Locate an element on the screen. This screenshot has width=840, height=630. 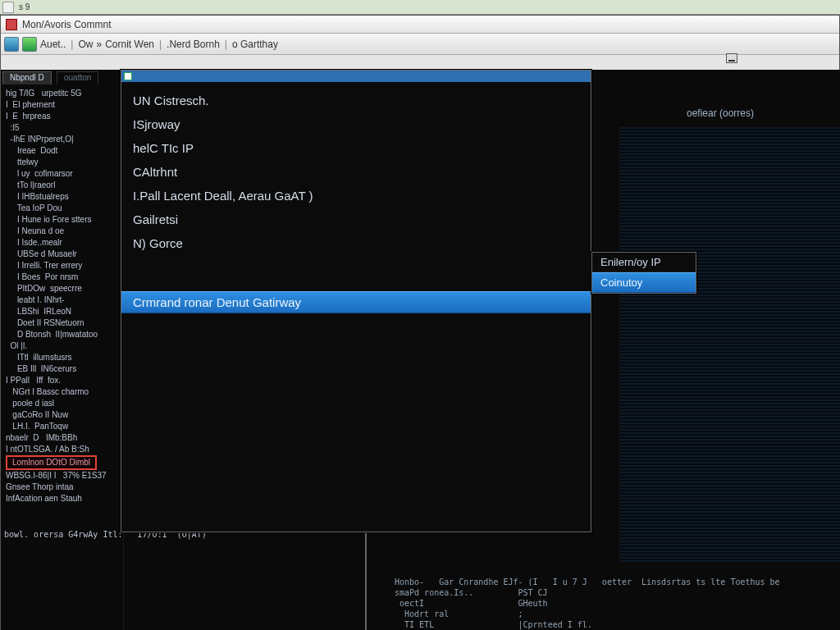
submenu: Enilern/oy IP Coinutoy is located at coordinates (644, 272).